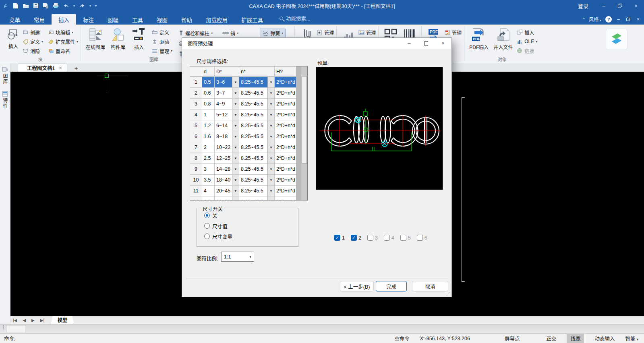 This screenshot has height=343, width=644. Describe the element at coordinates (209, 72) in the screenshot. I see `table-header-cell: d` at that location.